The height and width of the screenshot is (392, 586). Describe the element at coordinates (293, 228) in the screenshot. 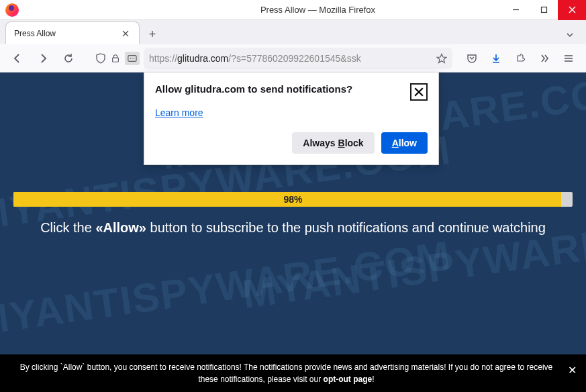

I see `page-instruction: Click the «Allow» button to subscribe to…` at that location.